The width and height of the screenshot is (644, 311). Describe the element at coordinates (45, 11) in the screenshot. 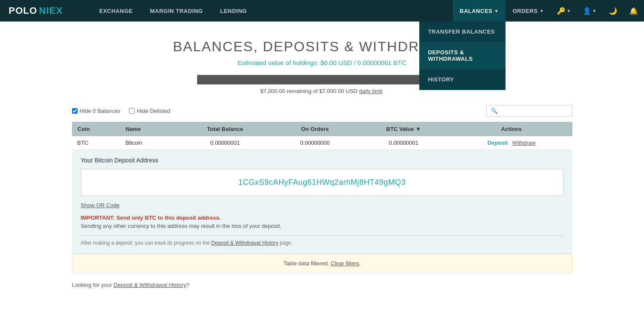

I see `logo: POLONIEX` at that location.